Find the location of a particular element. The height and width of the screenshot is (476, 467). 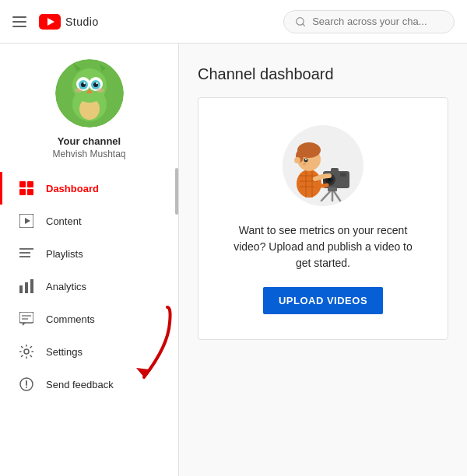

sidebar-item-analytics: Analytics is located at coordinates (89, 286).